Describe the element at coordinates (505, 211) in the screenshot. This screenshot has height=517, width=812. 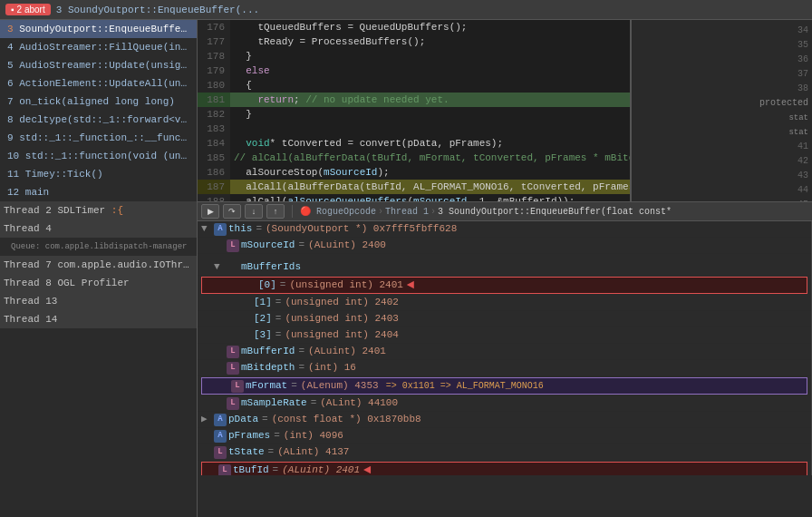
I see `debug-toolbar: ▶ ↷ ↓ ↑ 🔴 RogueOpcode › Thread 1 › 3 Sou…` at that location.